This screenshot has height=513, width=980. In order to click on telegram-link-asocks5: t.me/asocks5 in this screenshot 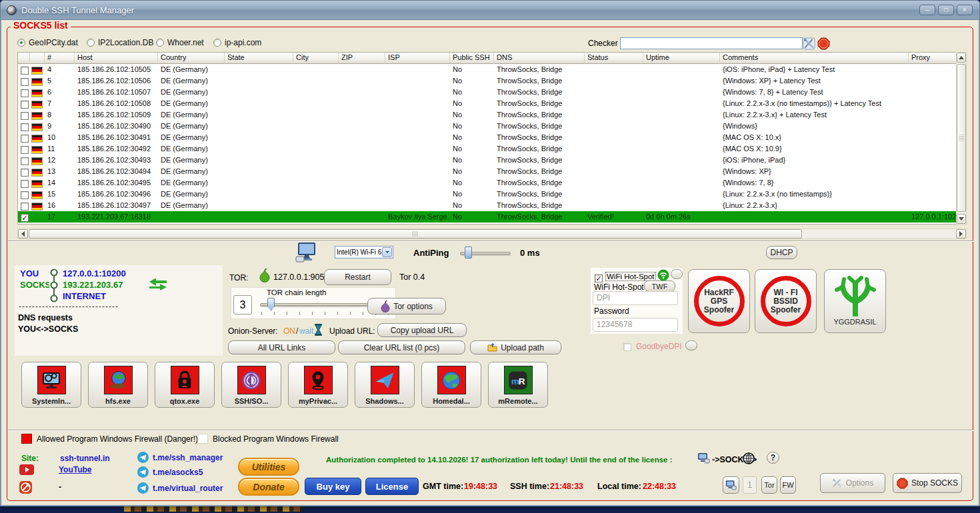, I will do `click(177, 472)`.